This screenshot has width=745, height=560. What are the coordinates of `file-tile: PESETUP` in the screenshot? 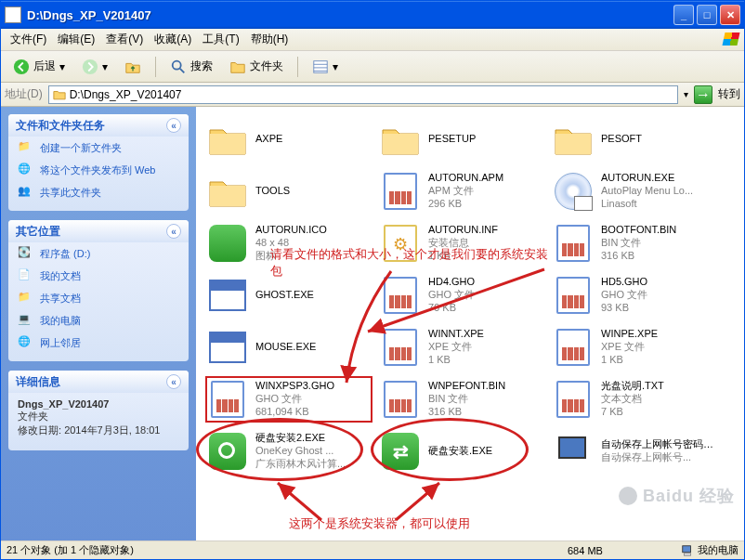 It's located at (462, 139).